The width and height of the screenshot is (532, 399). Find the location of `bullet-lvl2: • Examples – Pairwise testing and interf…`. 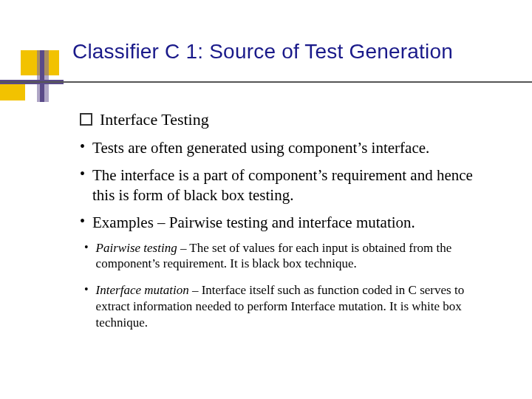

bullet-lvl2: • Examples – Pairwise testing and interf… is located at coordinates (287, 223).